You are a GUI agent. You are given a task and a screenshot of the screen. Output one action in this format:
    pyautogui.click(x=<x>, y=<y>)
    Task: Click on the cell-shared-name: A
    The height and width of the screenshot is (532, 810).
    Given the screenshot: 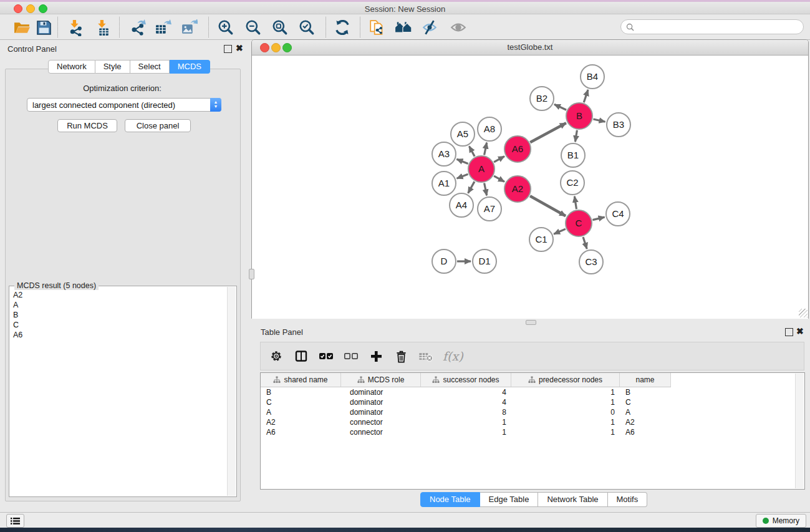 What is the action you would take?
    pyautogui.click(x=301, y=412)
    